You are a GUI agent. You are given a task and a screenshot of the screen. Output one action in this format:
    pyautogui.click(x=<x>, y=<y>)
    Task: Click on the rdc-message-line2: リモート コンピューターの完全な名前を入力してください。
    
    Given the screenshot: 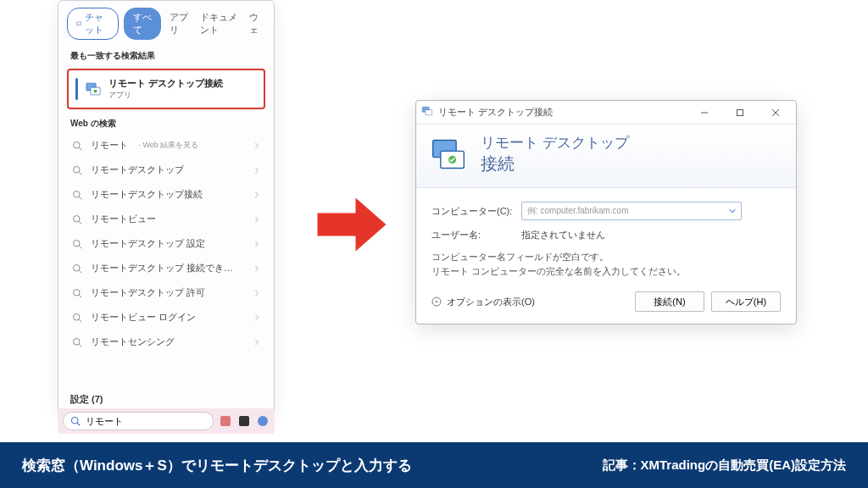 What is the action you would take?
    pyautogui.click(x=606, y=271)
    